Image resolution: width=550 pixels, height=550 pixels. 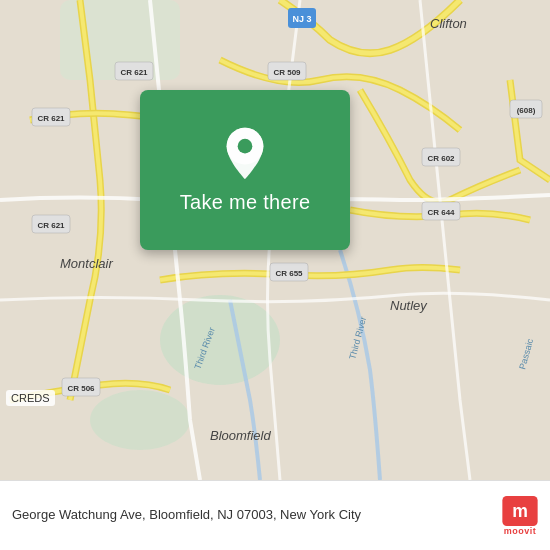 What do you see at coordinates (520, 511) in the screenshot?
I see `moovit-icon: m` at bounding box center [520, 511].